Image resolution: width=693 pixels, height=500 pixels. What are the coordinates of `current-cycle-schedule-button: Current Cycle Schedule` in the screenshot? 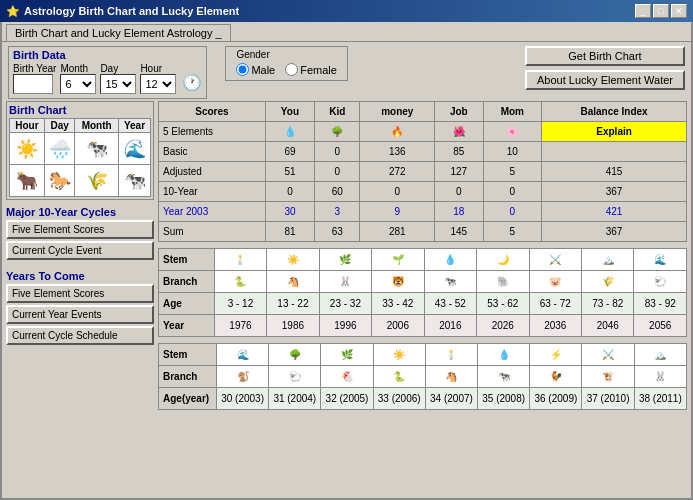 It's located at (80, 336).